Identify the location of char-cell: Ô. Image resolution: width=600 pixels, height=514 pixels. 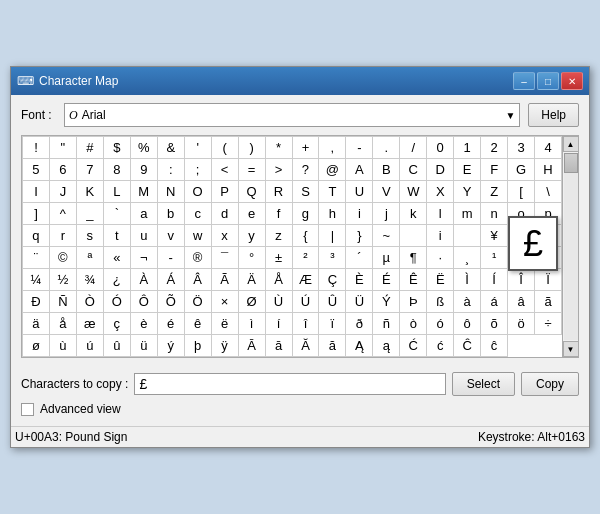
(144, 302).